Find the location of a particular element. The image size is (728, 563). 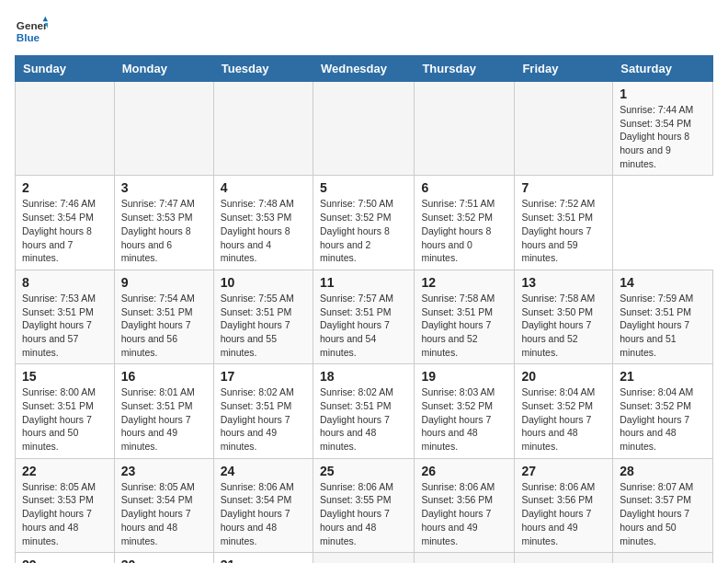

calendar-day: 2 Sunrise: 7:46 AMSunset: 3:54 PMDayligh… is located at coordinates (65, 223).